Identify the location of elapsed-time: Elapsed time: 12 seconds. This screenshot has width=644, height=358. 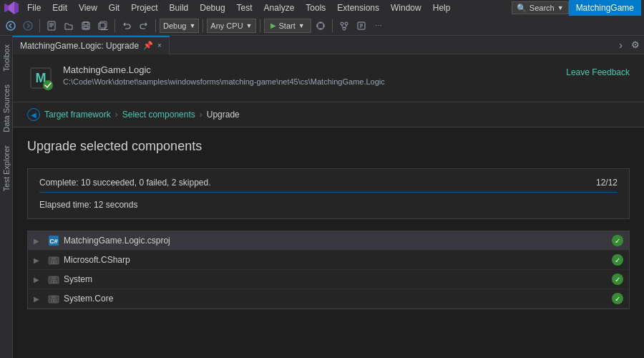
(89, 205).